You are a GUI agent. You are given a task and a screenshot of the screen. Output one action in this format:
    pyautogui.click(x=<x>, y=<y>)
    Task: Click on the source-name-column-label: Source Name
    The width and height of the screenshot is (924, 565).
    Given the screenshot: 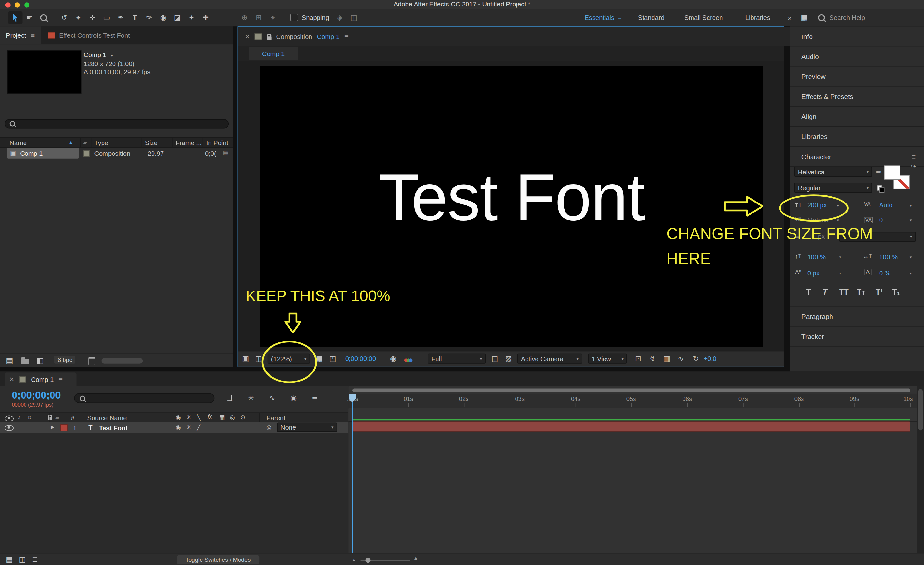 What is the action you would take?
    pyautogui.click(x=107, y=418)
    